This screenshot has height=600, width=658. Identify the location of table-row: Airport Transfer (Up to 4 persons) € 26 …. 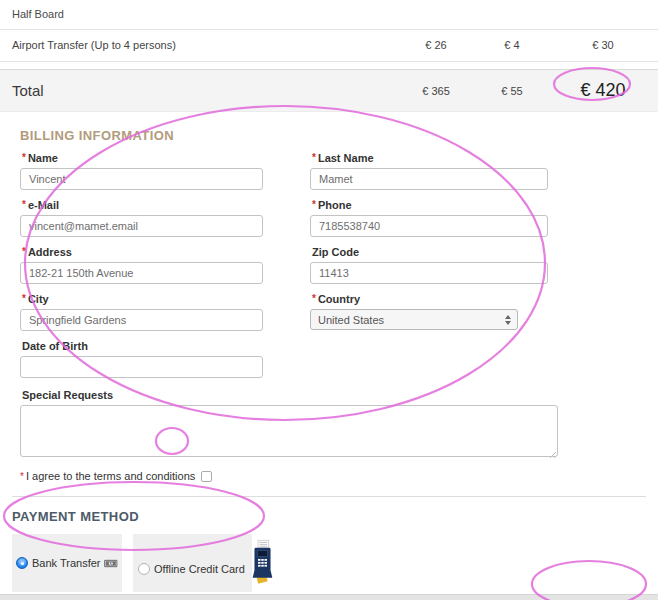
(329, 46).